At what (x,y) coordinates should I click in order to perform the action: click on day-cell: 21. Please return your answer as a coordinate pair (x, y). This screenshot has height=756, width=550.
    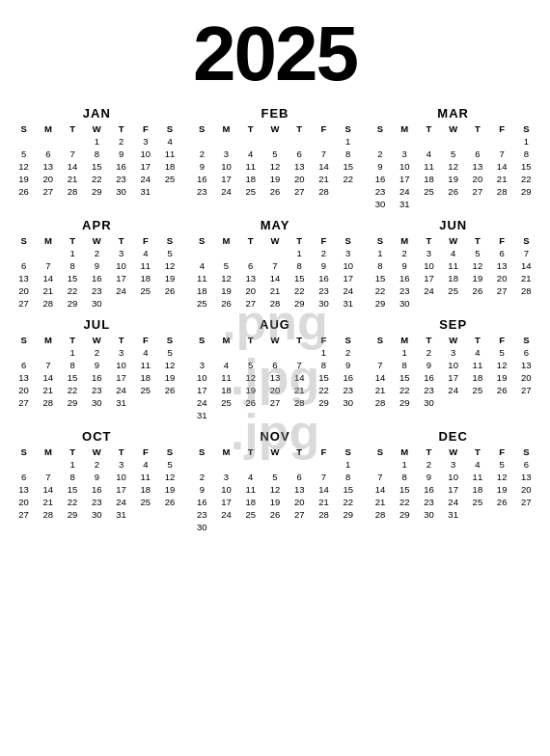
    Looking at the image, I should click on (299, 390).